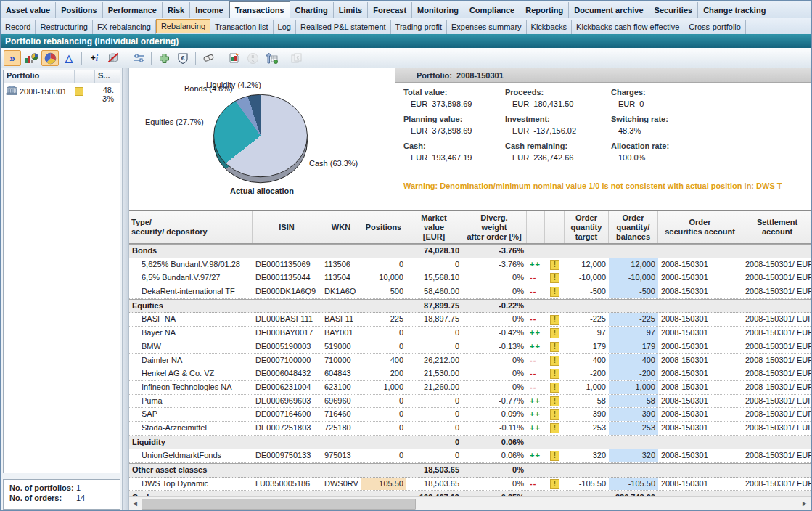  What do you see at coordinates (69, 58) in the screenshot?
I see `delta-icon: △` at bounding box center [69, 58].